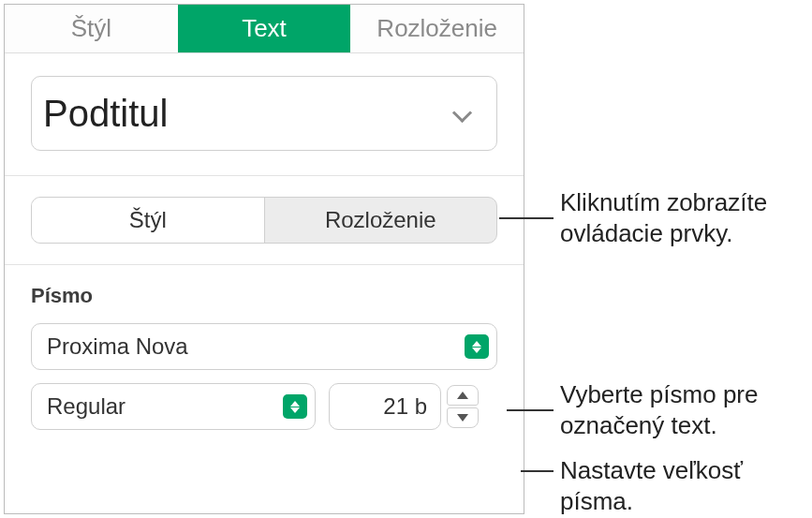 Image resolution: width=812 pixels, height=518 pixels. I want to click on subtab-style-label: Štýl, so click(148, 220).